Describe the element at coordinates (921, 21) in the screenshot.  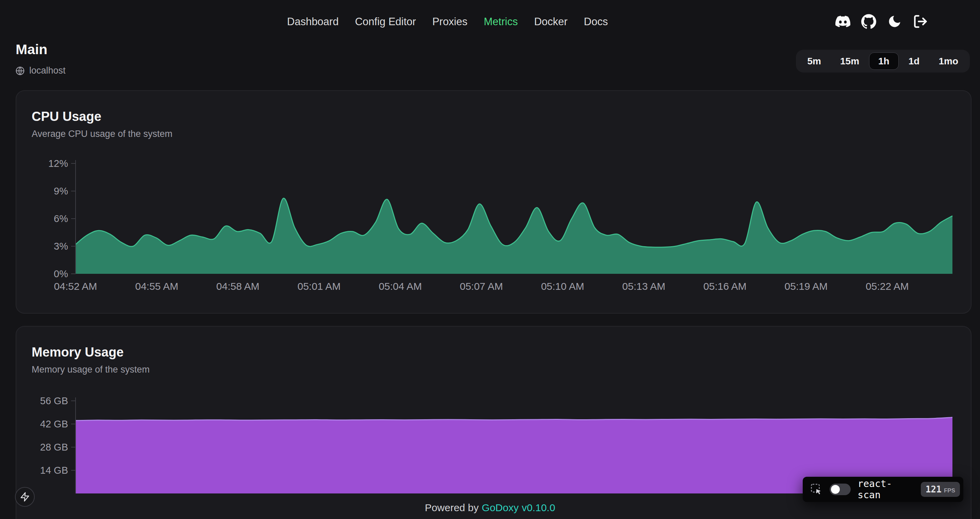
I see `logout-icon` at that location.